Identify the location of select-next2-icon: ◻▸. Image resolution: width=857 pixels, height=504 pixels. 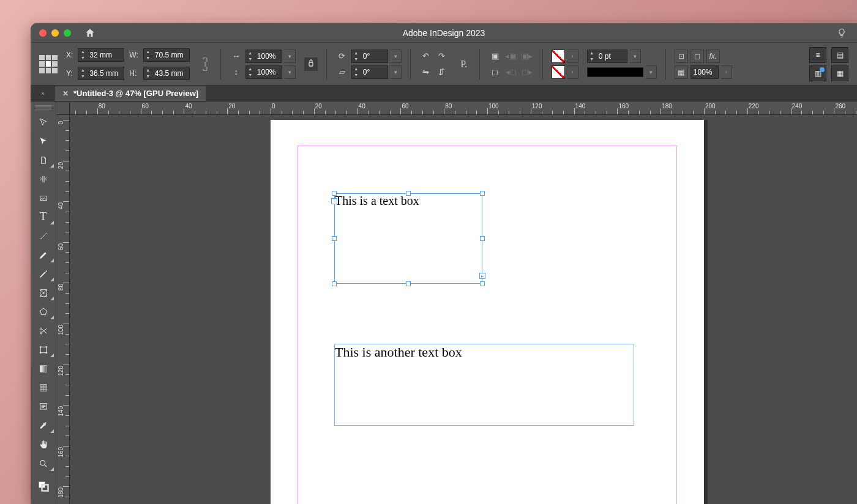
(527, 72).